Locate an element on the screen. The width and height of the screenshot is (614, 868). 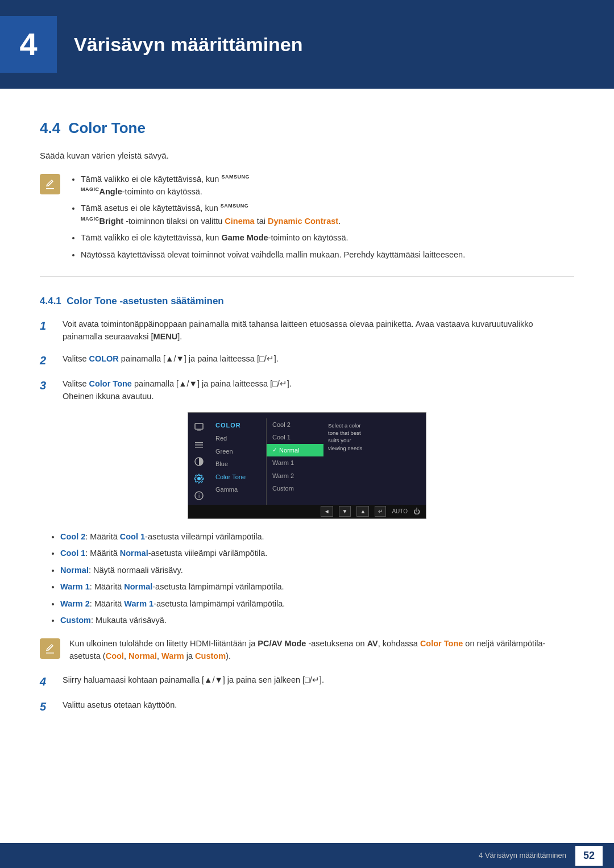
note-icon is located at coordinates (50, 184).